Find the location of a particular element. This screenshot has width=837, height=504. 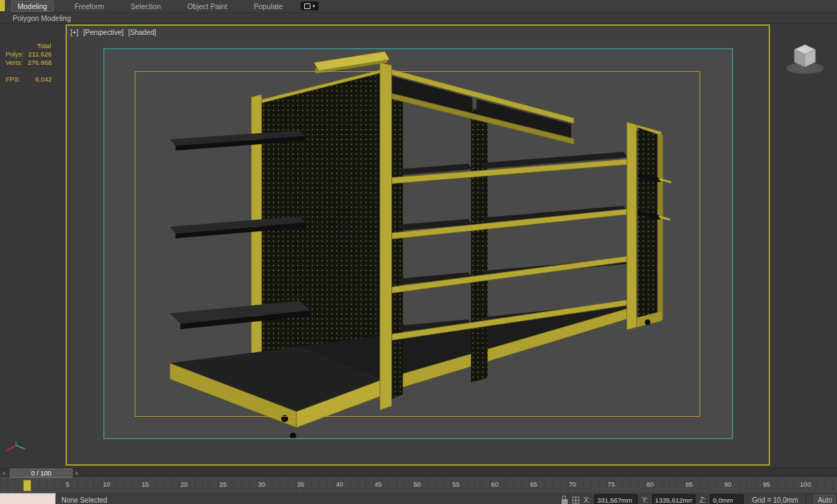

stats-fps-value: 6,042 is located at coordinates (43, 79).